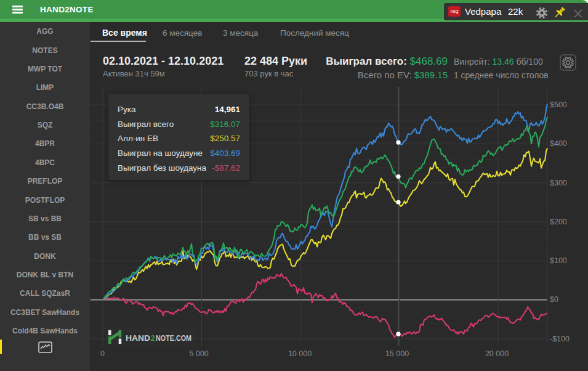 The image size is (588, 371). Describe the element at coordinates (174, 338) in the screenshot. I see `svg-text: NOTE.COM` at that location.